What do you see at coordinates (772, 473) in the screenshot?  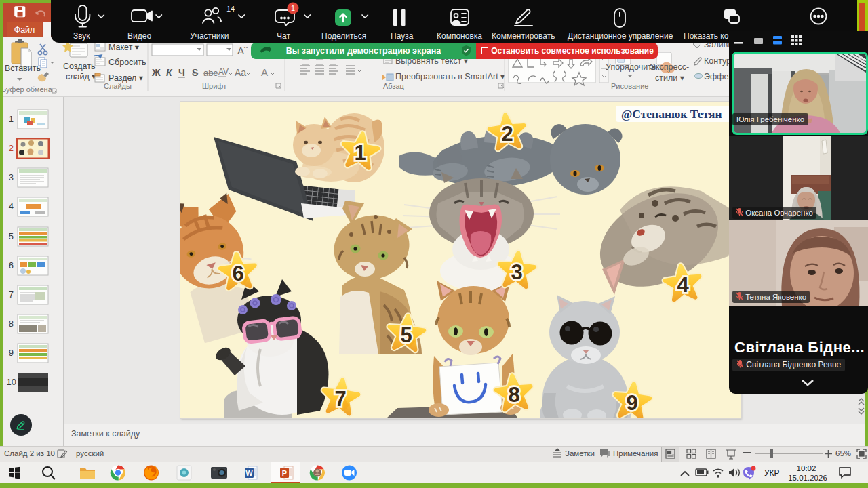 I see `svg-text: УКР` at bounding box center [772, 473].